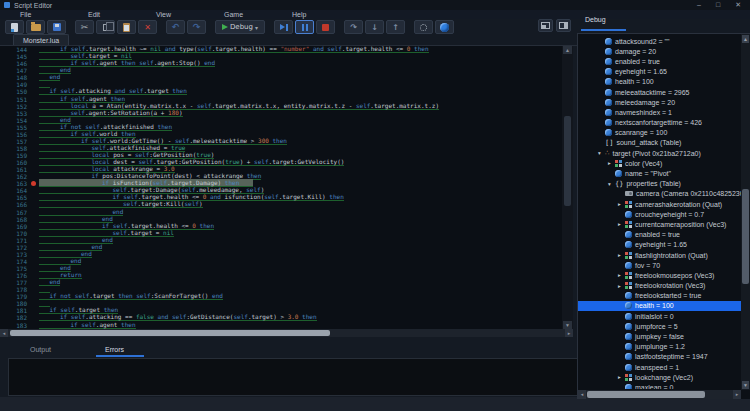 The image size is (750, 411). What do you see at coordinates (660, 153) in the screenshot?
I see `debug-tree-row: ▾∴target (Pivot 0x21ba2712a0)` at bounding box center [660, 153].